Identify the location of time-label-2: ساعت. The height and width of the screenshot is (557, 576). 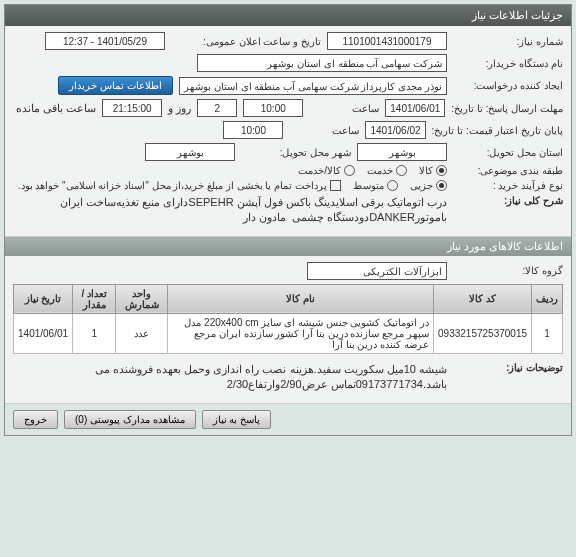
(324, 130).